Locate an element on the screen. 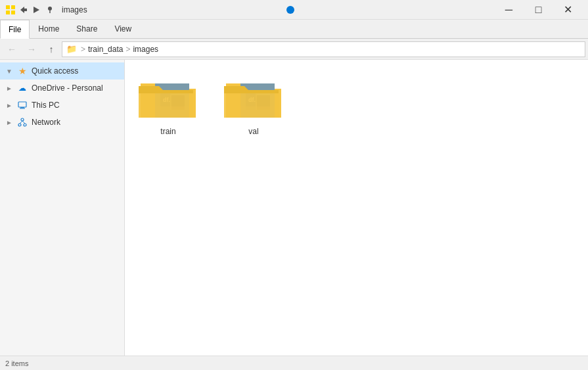 This screenshot has width=588, height=370. maximize-button: □ is located at coordinates (539, 10).